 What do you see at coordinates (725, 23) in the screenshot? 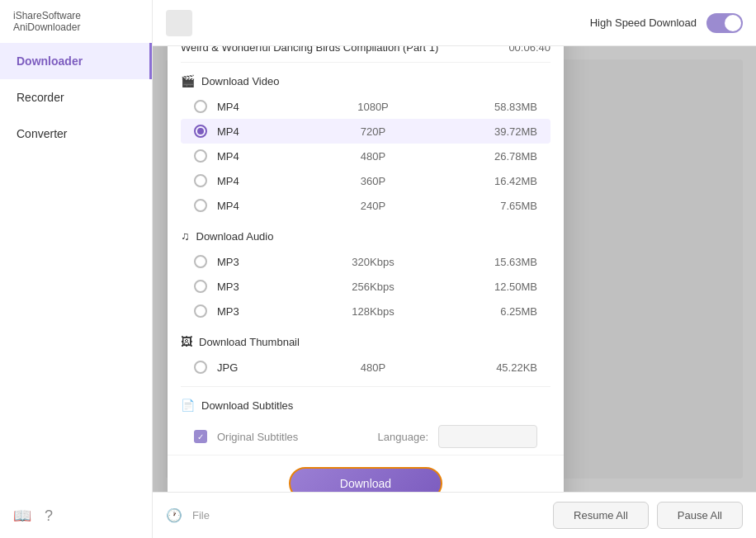
I see `high-speed-toggle` at bounding box center [725, 23].